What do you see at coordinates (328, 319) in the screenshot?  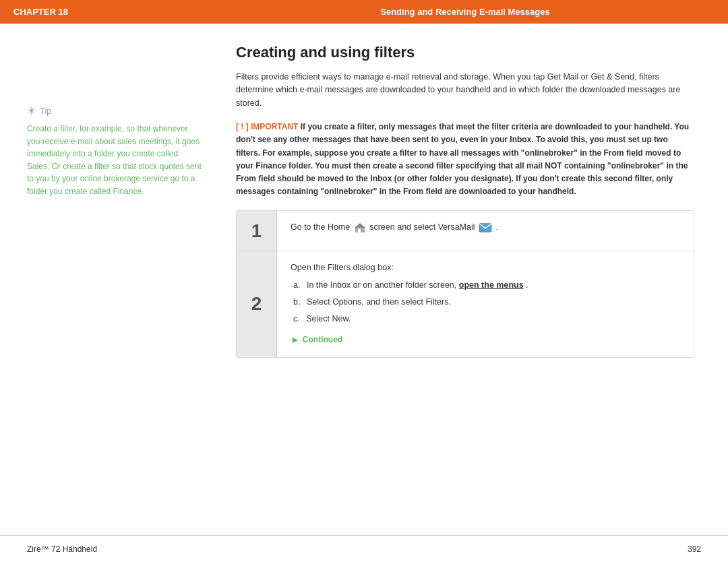 I see `item-c-text: Select New.` at bounding box center [328, 319].